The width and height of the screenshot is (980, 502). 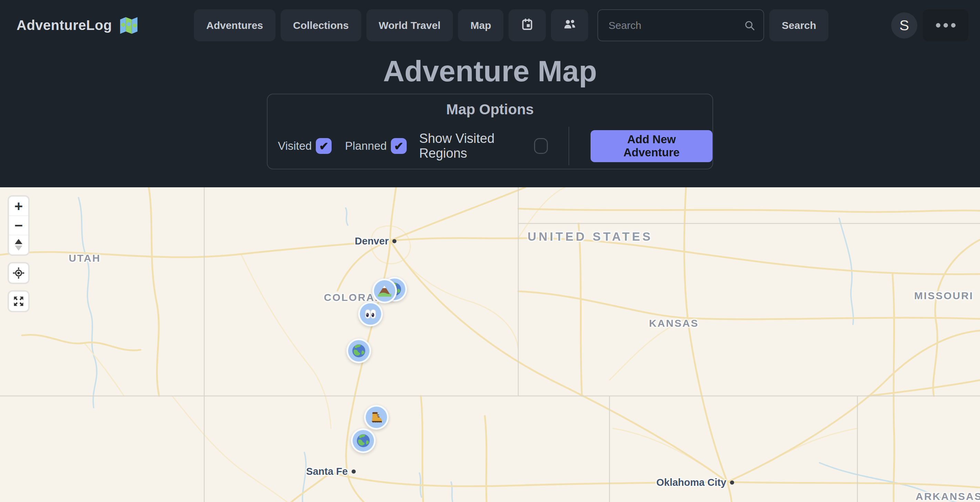 I want to click on avatar-initial: S, so click(x=904, y=25).